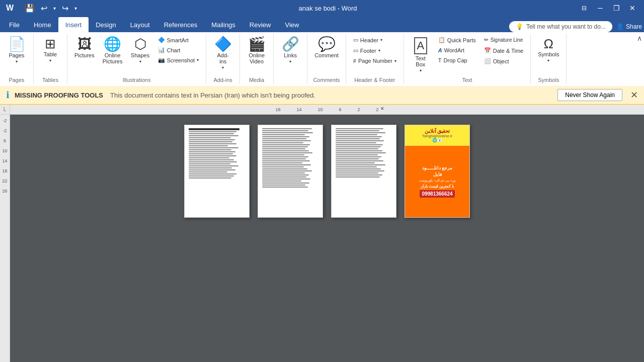 Image resolution: width=644 pixels, height=362 pixels. Describe the element at coordinates (140, 44) in the screenshot. I see `shapes-icon: ⬡` at that location.